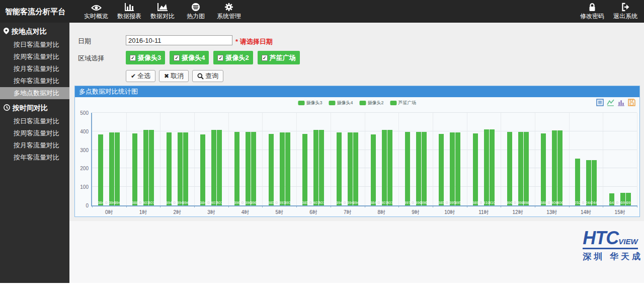 The width and height of the screenshot is (644, 287). Describe the element at coordinates (382, 159) in the screenshot. I see `bar-group: 3840407407` at that location.